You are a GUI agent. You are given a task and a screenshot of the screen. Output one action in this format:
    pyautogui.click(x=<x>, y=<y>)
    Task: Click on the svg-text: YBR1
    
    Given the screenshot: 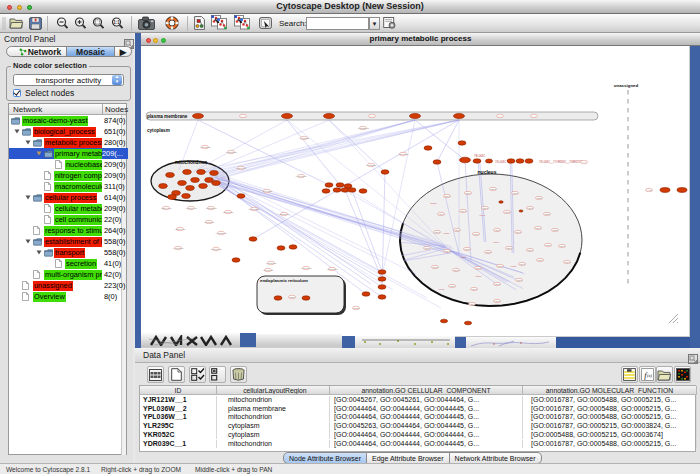 What is the action you would take?
    pyautogui.click(x=464, y=258)
    